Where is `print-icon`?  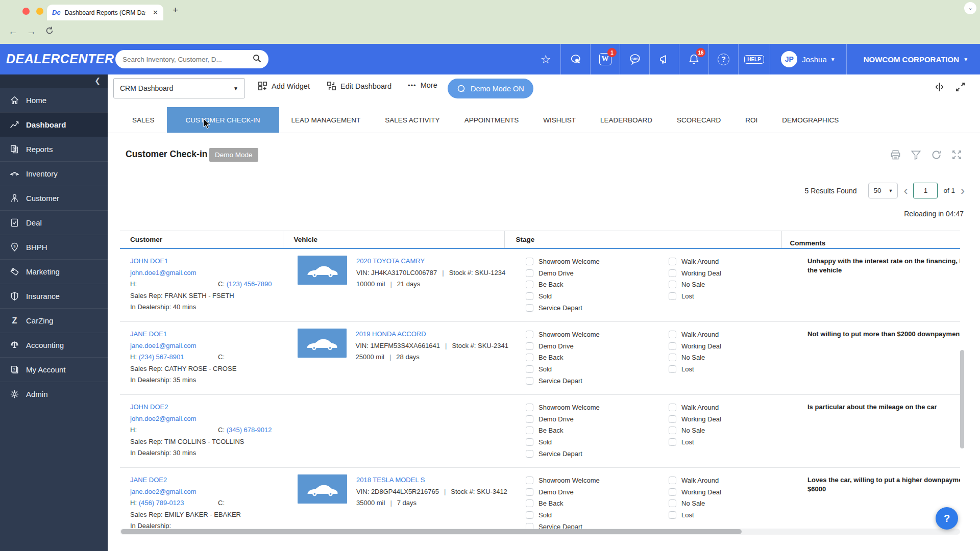
print-icon is located at coordinates (895, 156).